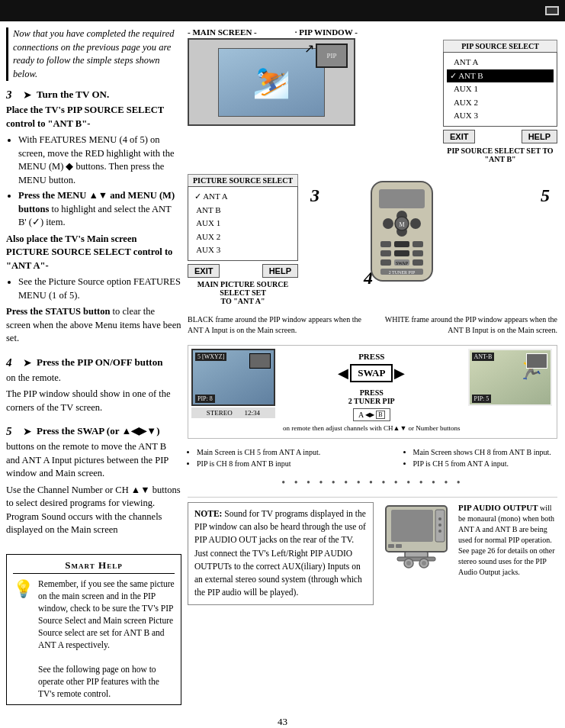 Image resolution: width=565 pixels, height=728 pixels. I want to click on swap-note-2: PIP is CH 8 from ANT B input, so click(269, 464).